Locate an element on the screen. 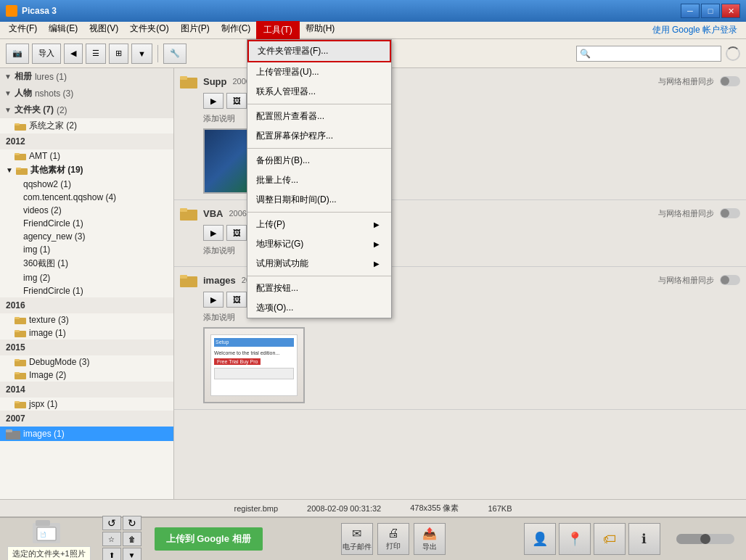  sidebar-item-img1: img (1) is located at coordinates (87, 250).